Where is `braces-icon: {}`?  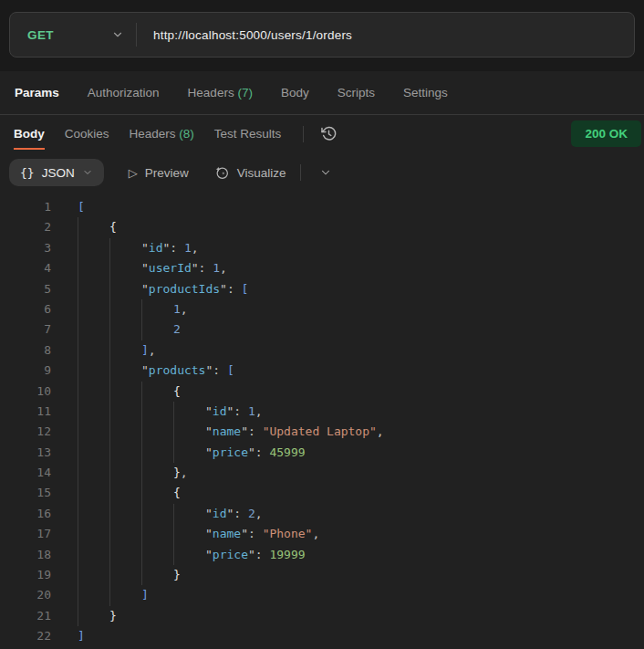
braces-icon: {} is located at coordinates (27, 173).